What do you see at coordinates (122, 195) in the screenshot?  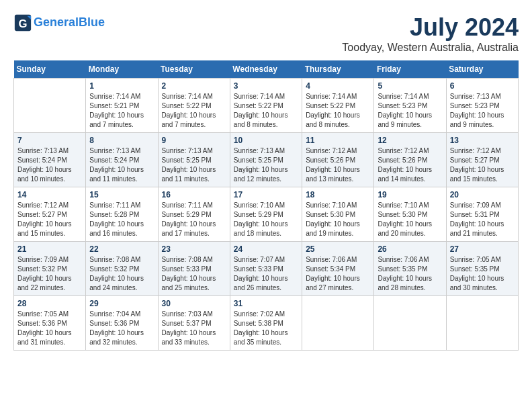 I see `day-number: 15` at bounding box center [122, 195].